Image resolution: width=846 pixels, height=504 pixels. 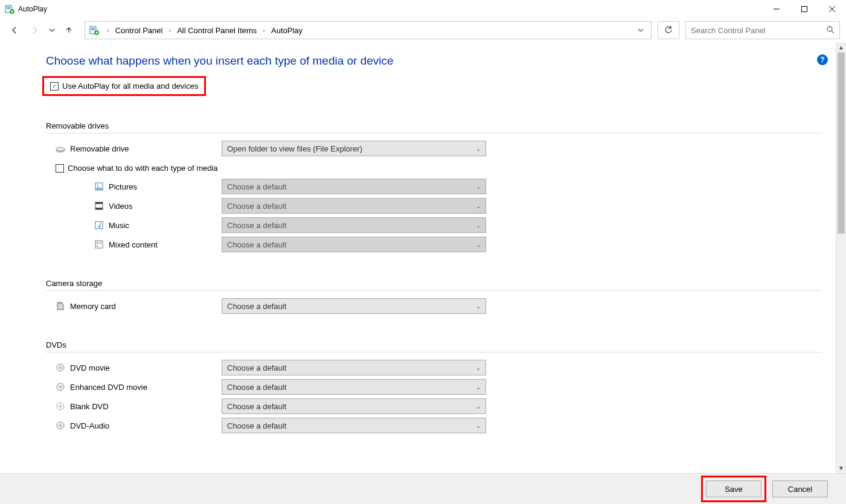 I want to click on music-label: Music, so click(x=158, y=225).